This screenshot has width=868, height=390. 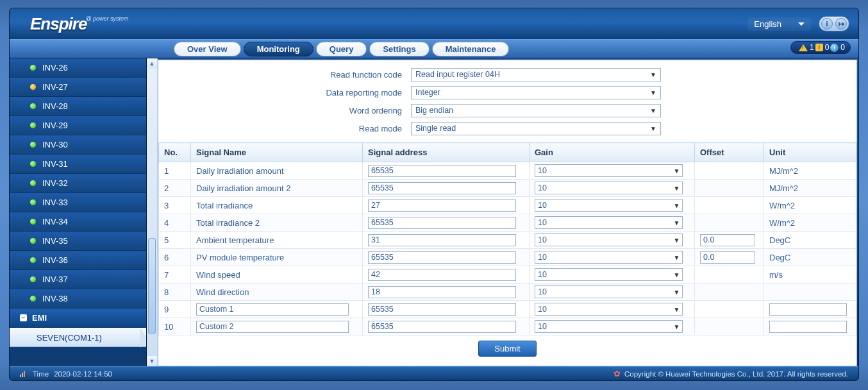 I want to click on signal-name: Wind speed, so click(x=218, y=275).